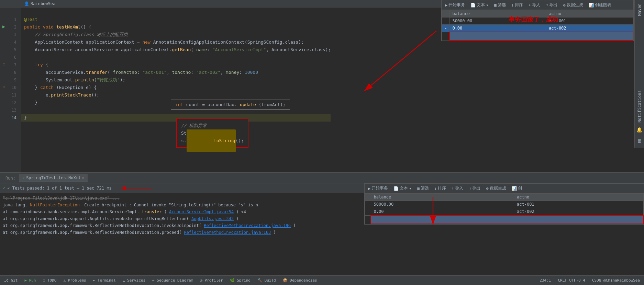 The image size is (644, 285). Describe the element at coordinates (25, 118) in the screenshot. I see `close-brace: }` at that location.